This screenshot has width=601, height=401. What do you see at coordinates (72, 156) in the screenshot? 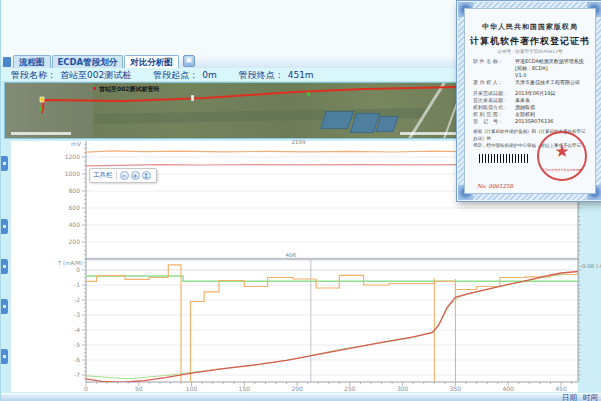
I see `axis-label: 1200` at bounding box center [72, 156].